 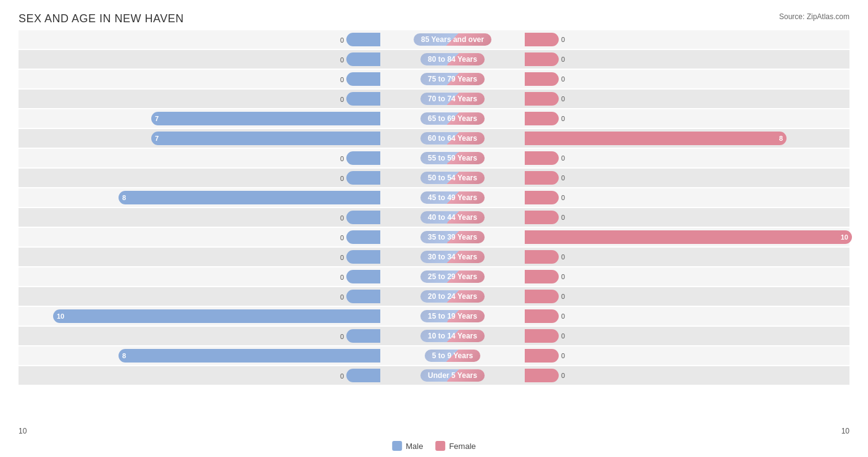 I want to click on male-bar-value: 7, so click(x=157, y=119).